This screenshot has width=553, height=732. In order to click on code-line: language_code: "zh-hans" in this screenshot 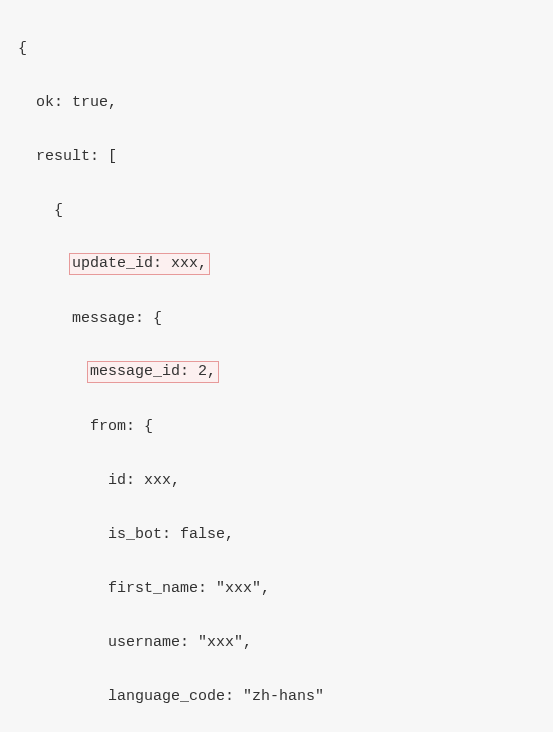, I will do `click(280, 696)`.